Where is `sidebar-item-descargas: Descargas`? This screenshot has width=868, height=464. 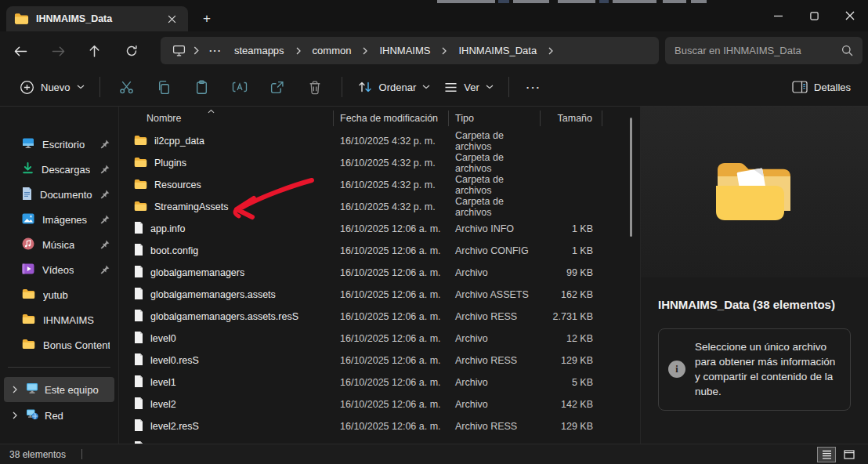
sidebar-item-descargas: Descargas is located at coordinates (60, 169).